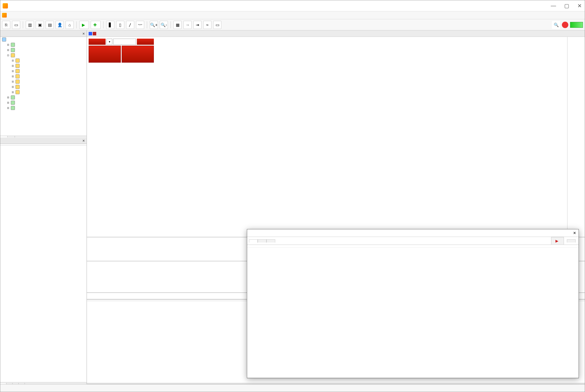  Describe the element at coordinates (336, 34) in the screenshot. I see `chart-header` at that location.